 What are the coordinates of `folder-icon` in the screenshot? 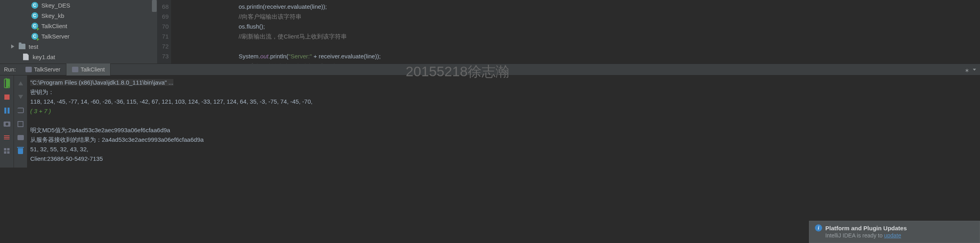 It's located at (22, 46).